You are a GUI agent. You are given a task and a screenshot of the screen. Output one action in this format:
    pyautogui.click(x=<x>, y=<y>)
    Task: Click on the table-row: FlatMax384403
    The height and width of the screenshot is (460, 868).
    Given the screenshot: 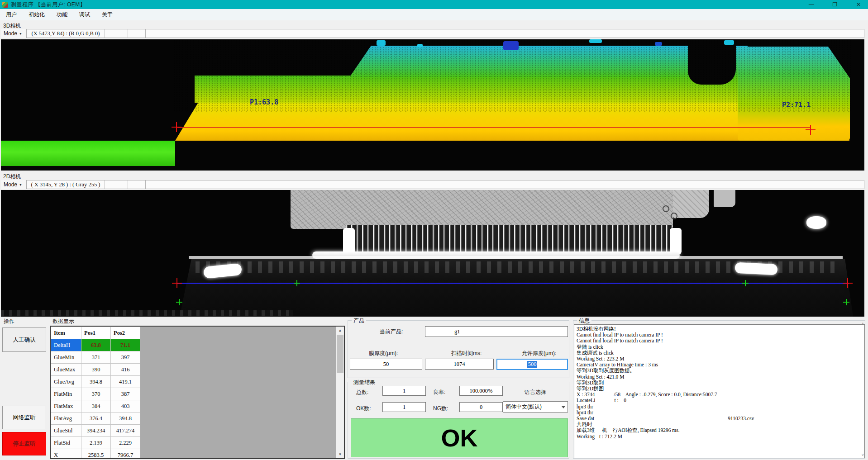 What is the action you would take?
    pyautogui.click(x=96, y=406)
    